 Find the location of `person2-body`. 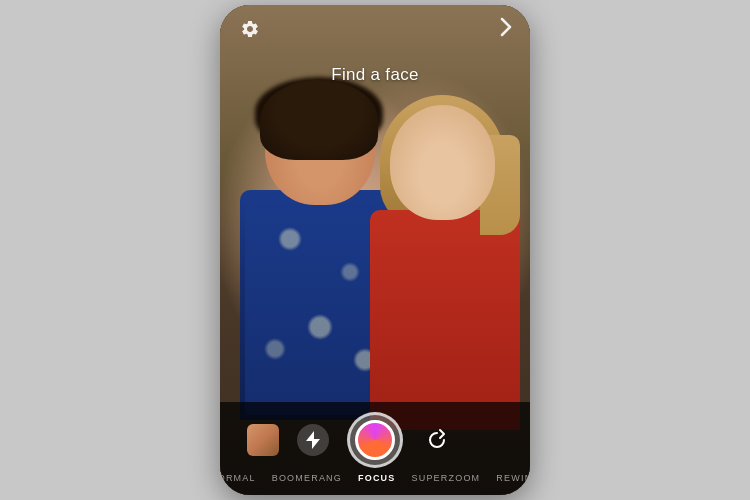

person2-body is located at coordinates (445, 320).